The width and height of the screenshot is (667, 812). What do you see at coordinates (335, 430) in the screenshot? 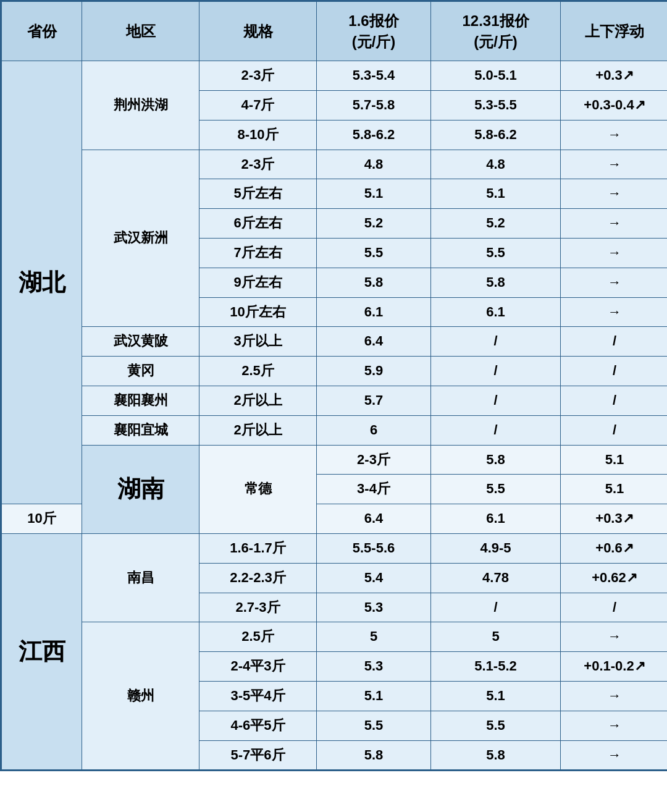
I see `table-row: 襄阳宜城2斤以上6//` at bounding box center [335, 430].